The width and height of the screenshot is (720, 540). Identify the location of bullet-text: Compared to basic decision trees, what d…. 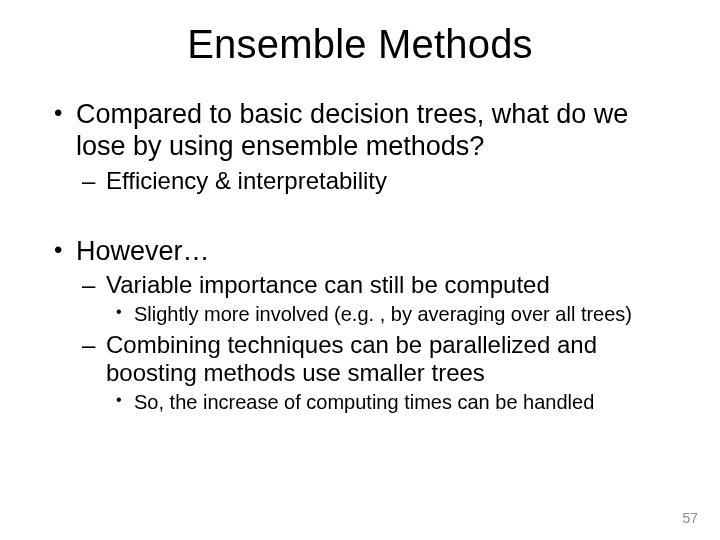
(352, 130).